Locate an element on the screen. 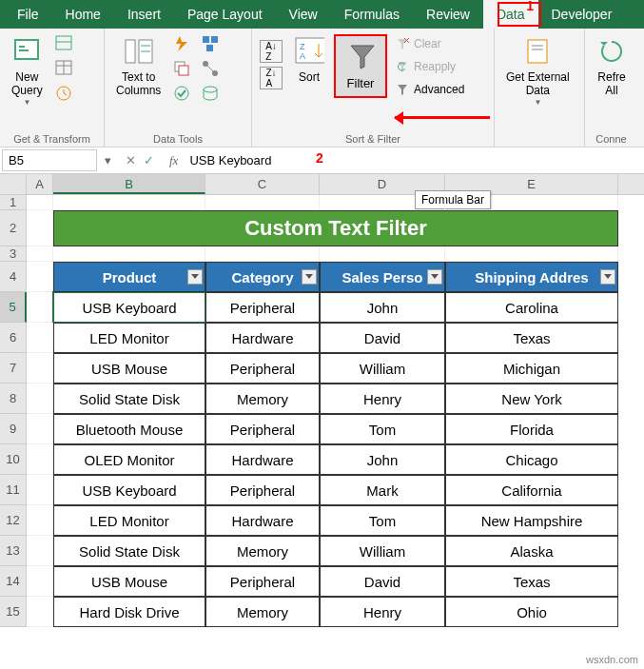 Image resolution: width=644 pixels, height=669 pixels. table-cell: Mark is located at coordinates (382, 490).